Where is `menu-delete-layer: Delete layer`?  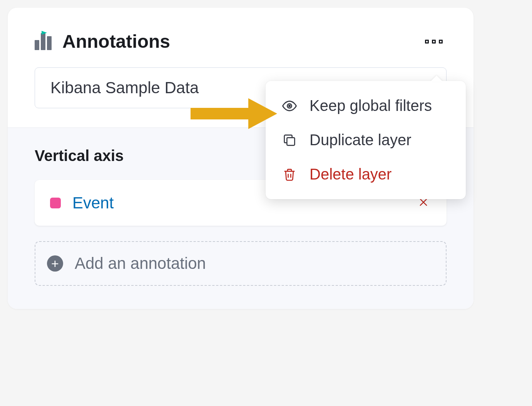
menu-delete-layer: Delete layer is located at coordinates (366, 174).